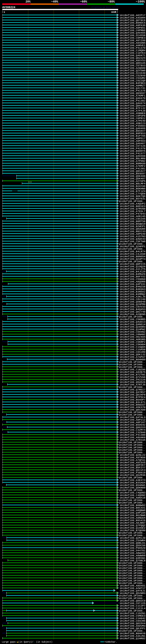 This screenshot has height=644, width=146. I want to click on svg-text: =100char., so click(111, 642).